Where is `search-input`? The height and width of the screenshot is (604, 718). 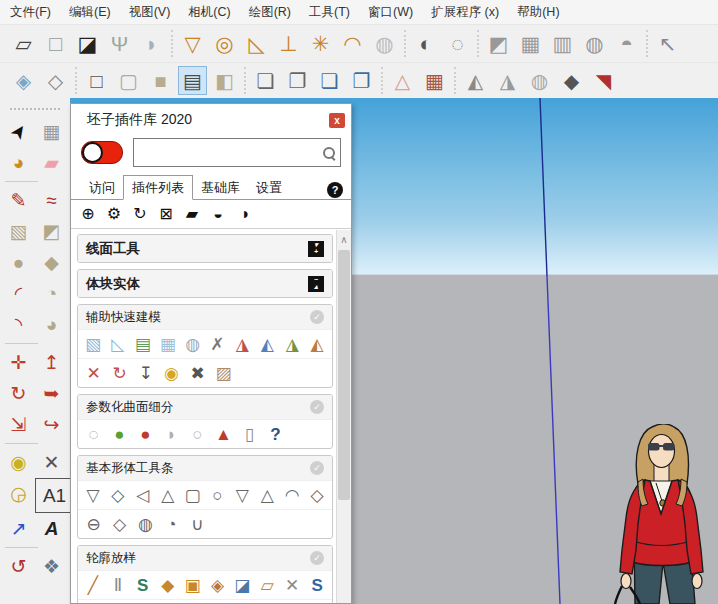 search-input is located at coordinates (230, 152).